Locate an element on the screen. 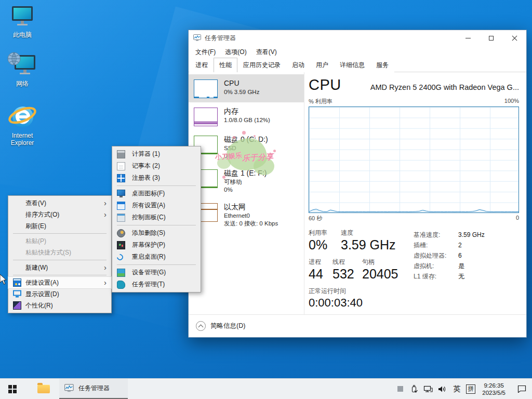 The height and width of the screenshot is (399, 532). title-bar: 任务管理器 is located at coordinates (357, 38).